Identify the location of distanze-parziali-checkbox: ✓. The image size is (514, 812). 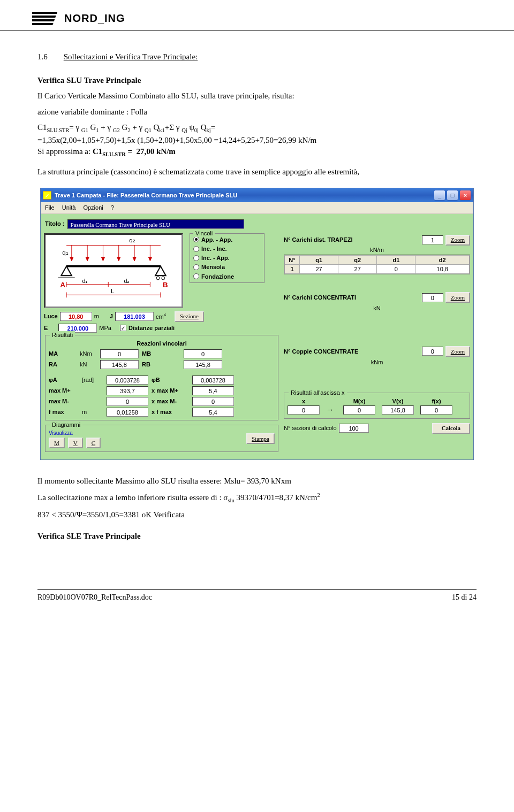
(123, 328).